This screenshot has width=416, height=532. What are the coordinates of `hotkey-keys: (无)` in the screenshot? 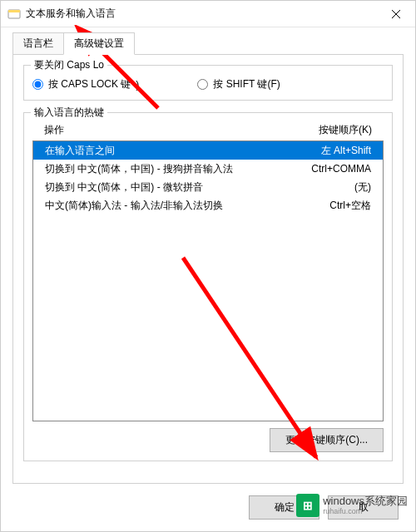 It's located at (328, 187).